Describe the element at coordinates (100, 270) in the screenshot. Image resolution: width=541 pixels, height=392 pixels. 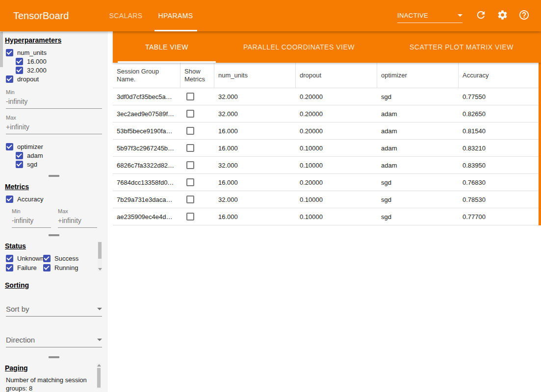
I see `scrollbar-arrow-down-icon` at that location.